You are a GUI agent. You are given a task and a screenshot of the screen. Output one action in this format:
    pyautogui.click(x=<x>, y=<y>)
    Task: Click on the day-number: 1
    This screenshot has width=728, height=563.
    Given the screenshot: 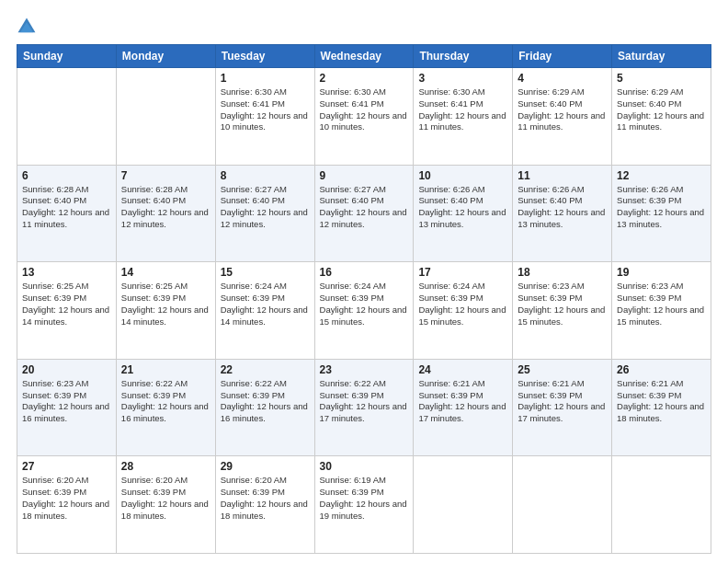 What is the action you would take?
    pyautogui.click(x=265, y=78)
    